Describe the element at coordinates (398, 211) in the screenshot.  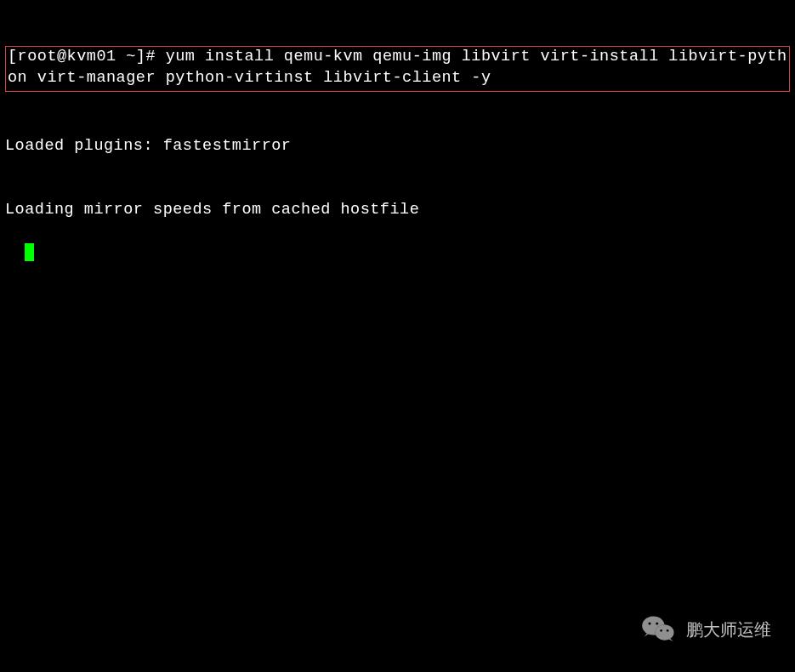
I see `output-line: Loading mirror speeds from cached hostfi…` at that location.